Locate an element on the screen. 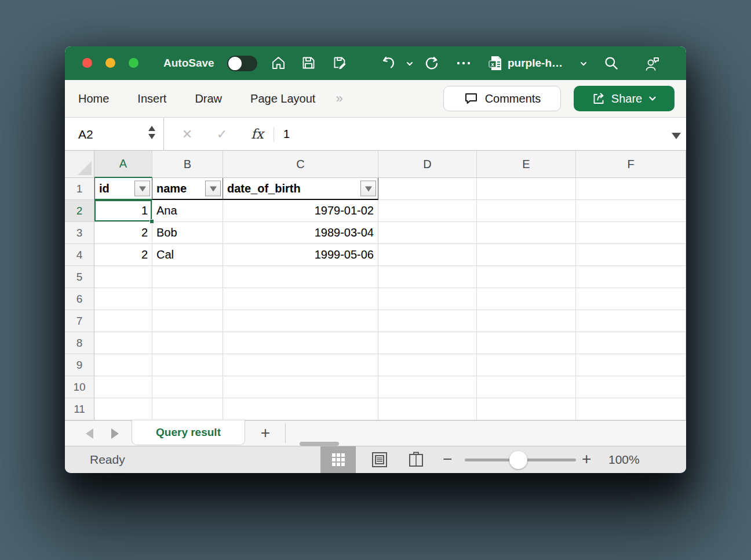 This screenshot has height=560, width=751. column-header-E: E is located at coordinates (526, 165).